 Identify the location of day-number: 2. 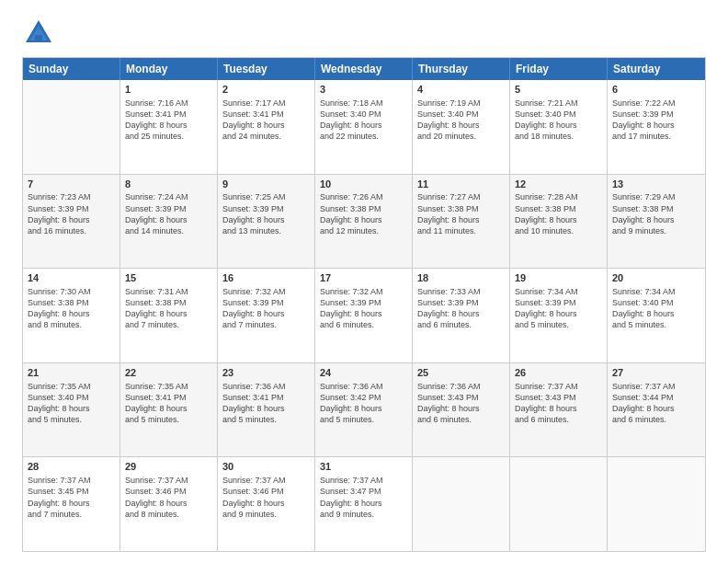
(267, 90).